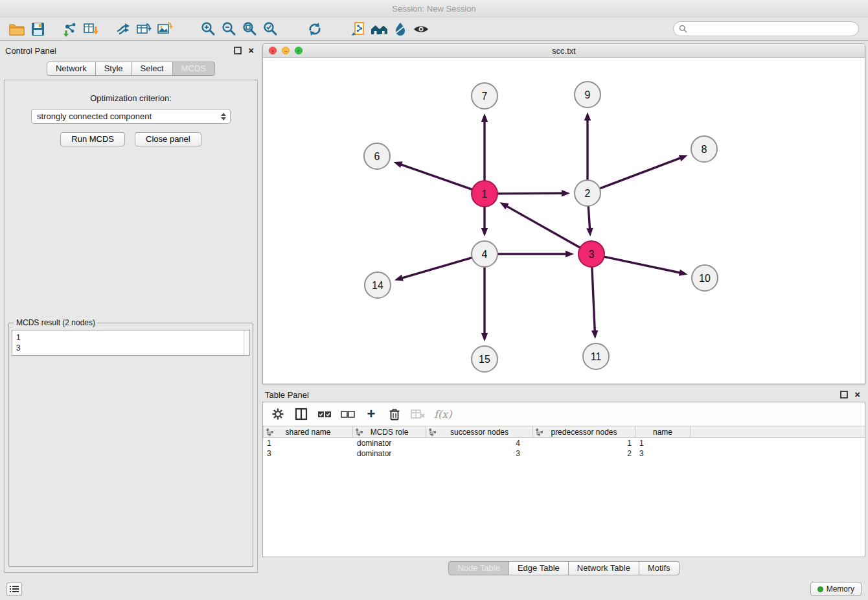  What do you see at coordinates (315, 29) in the screenshot?
I see `refresh-button` at bounding box center [315, 29].